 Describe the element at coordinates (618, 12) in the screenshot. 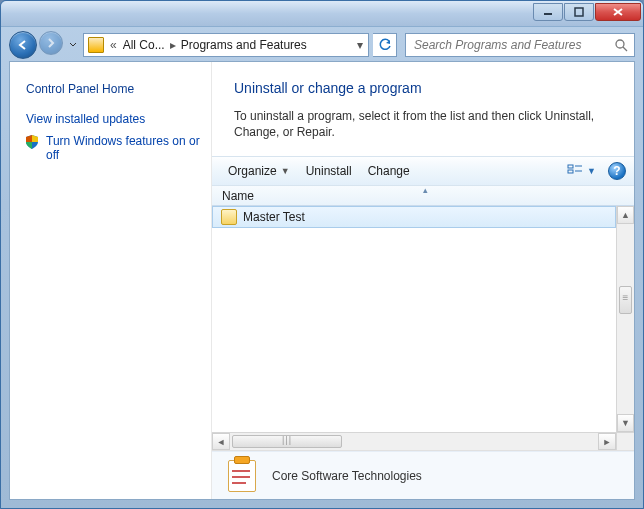

I see `close-button` at that location.